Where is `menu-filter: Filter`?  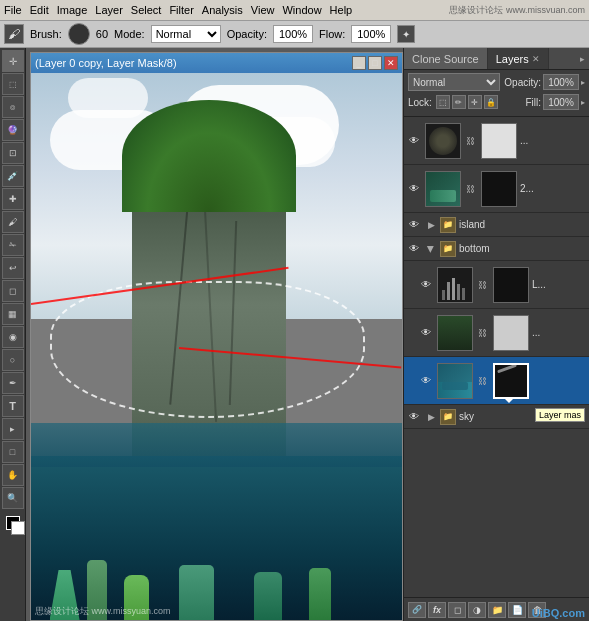
menu-filter: Filter is located at coordinates (181, 10).